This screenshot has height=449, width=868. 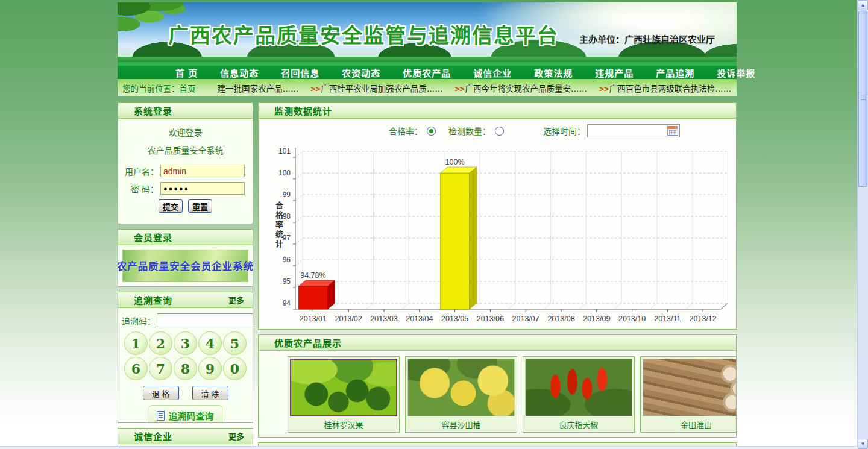 What do you see at coordinates (863, 5) in the screenshot?
I see `scroll-up-button: ▲` at bounding box center [863, 5].